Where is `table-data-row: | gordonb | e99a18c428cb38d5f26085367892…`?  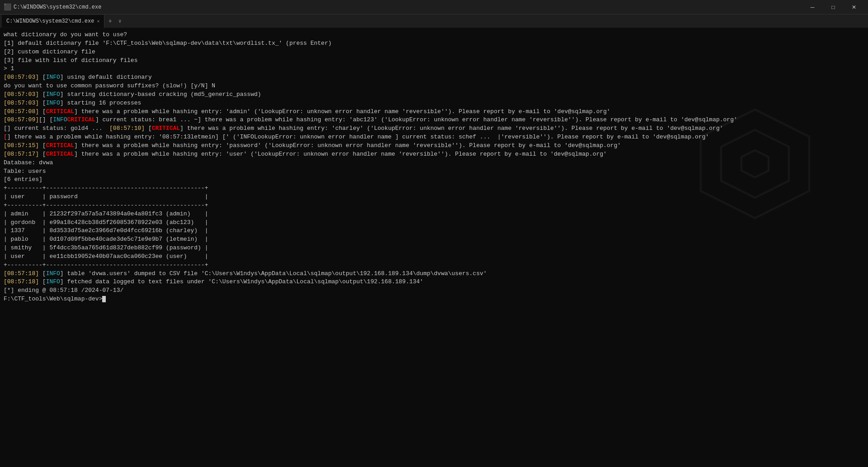
table-data-row: | gordonb | e99a18c428cb38d5f26085367892… is located at coordinates (434, 223).